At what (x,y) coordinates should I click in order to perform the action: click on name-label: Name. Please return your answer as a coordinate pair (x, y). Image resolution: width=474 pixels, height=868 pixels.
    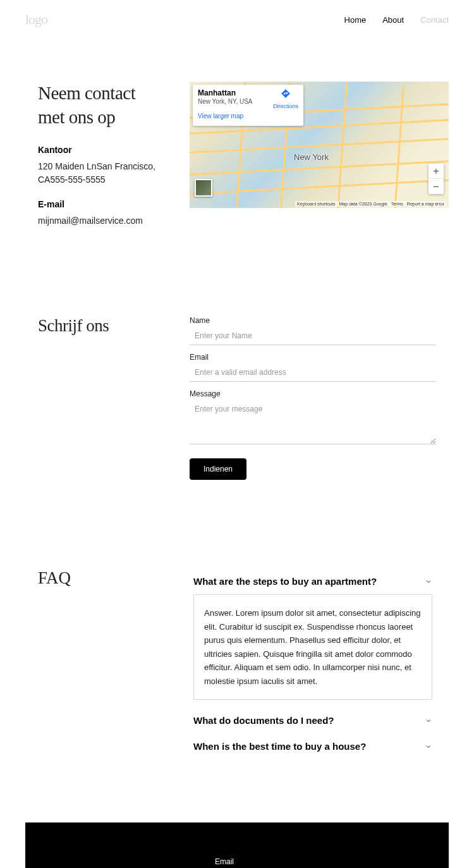
    Looking at the image, I should click on (313, 321).